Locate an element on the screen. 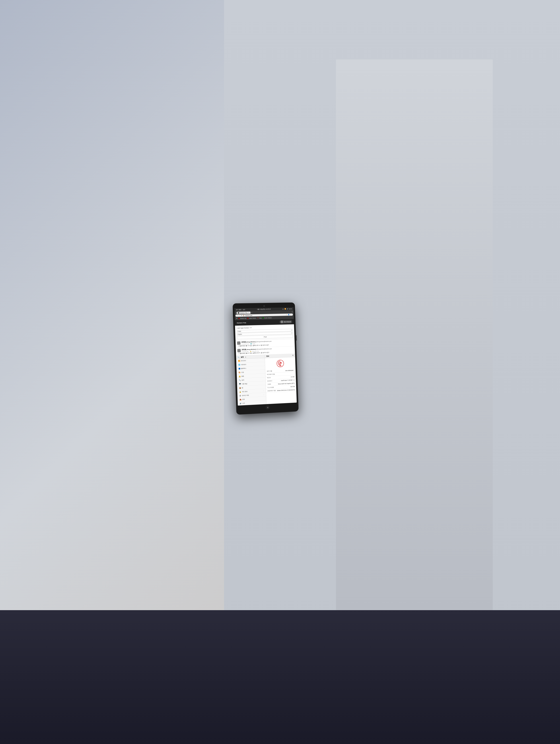 The image size is (560, 744). feed-author-name-1: 洪民憙 (Hong Minhee) is located at coordinates (249, 342).